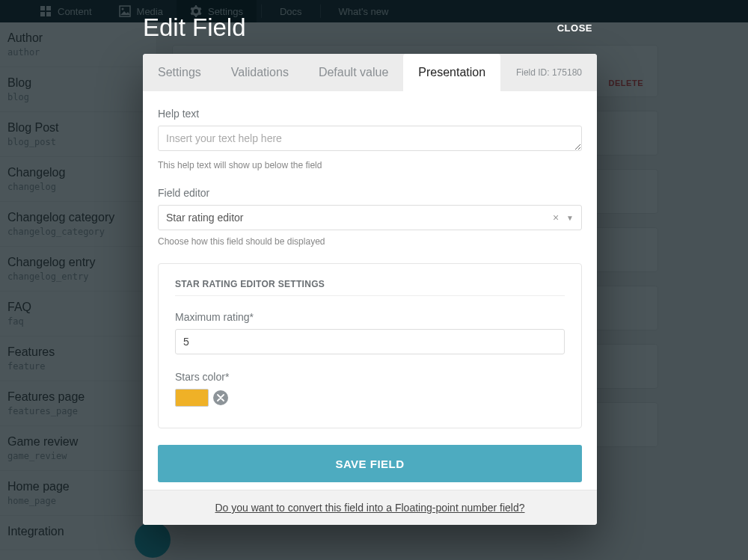  What do you see at coordinates (221, 398) in the screenshot?
I see `close-icon` at bounding box center [221, 398].